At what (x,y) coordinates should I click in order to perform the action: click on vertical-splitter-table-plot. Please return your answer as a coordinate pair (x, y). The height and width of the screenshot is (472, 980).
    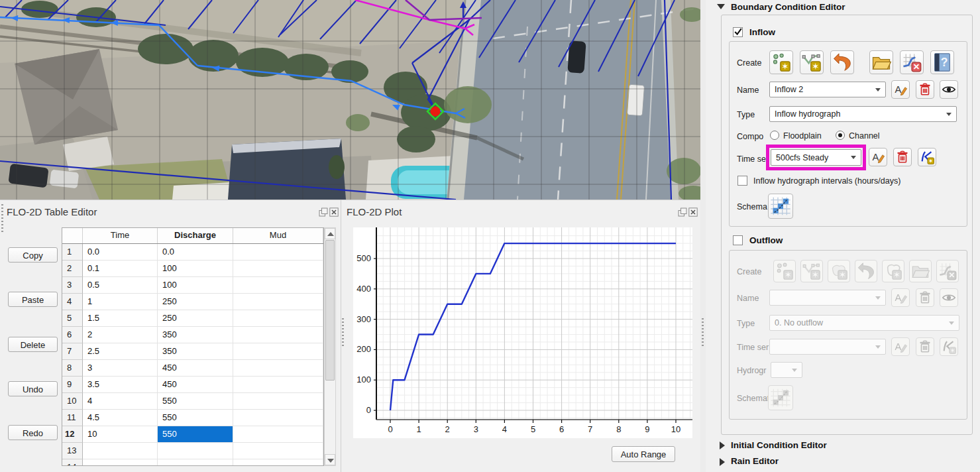
    Looking at the image, I should click on (341, 336).